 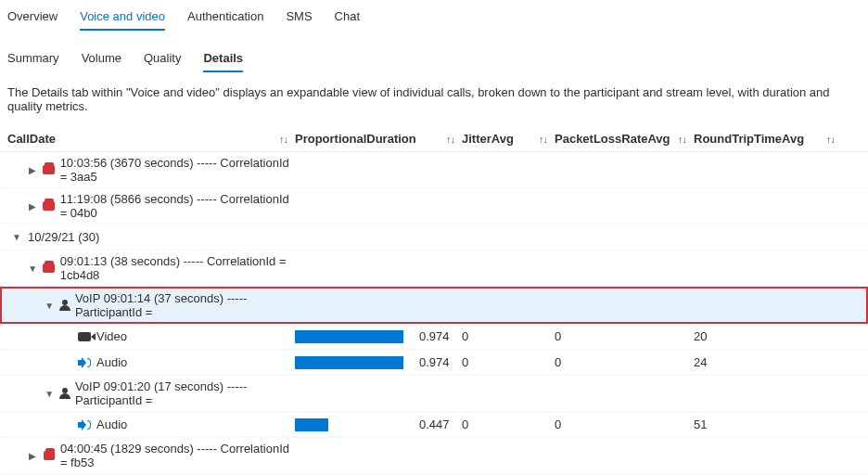 What do you see at coordinates (700, 425) in the screenshot?
I see `roundtrip-value: 51` at bounding box center [700, 425].